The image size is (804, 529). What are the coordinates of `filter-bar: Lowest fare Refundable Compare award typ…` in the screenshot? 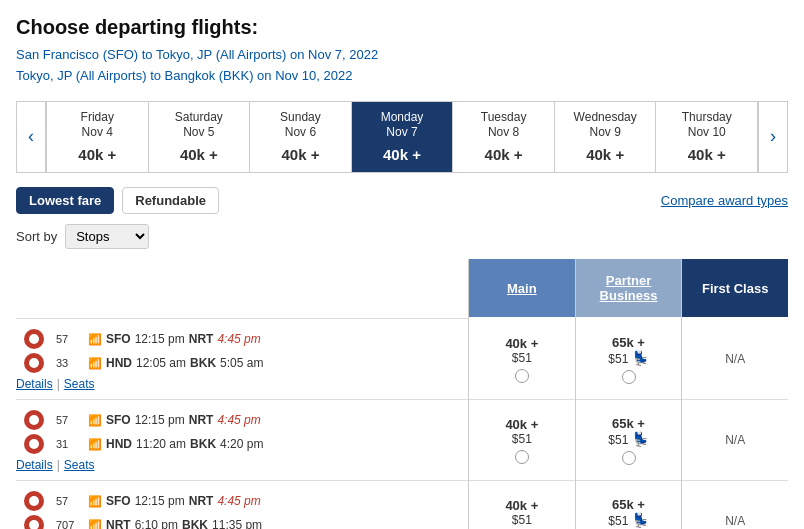 It's located at (402, 200).